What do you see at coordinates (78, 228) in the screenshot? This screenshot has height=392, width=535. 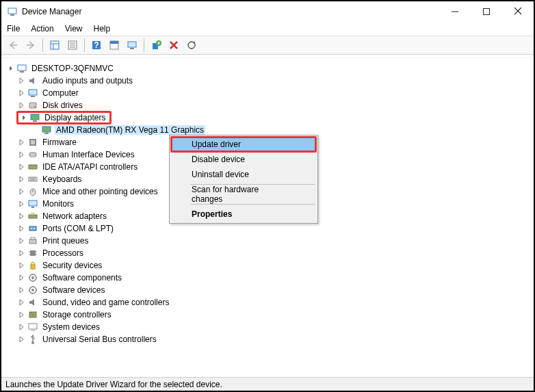 I see `tree-node-label: Ports (COM & LPT)` at bounding box center [78, 228].